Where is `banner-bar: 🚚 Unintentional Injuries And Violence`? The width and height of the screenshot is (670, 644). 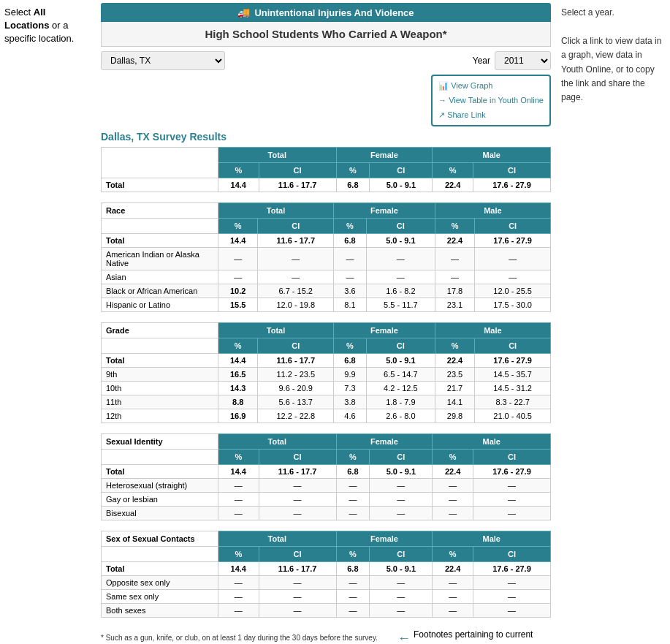 banner-bar: 🚚 Unintentional Injuries And Violence is located at coordinates (326, 12).